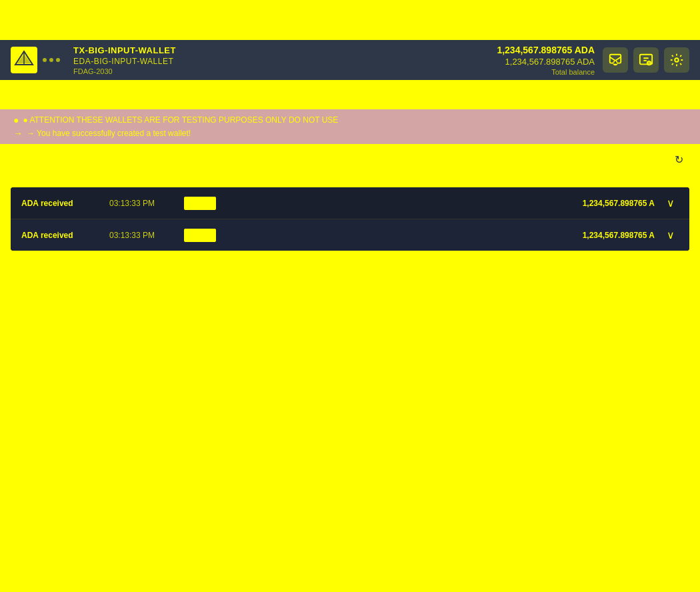 The image size is (700, 592). Describe the element at coordinates (550, 61) in the screenshot. I see `balance-secondary: 1,234,567.898765 ADA` at that location.